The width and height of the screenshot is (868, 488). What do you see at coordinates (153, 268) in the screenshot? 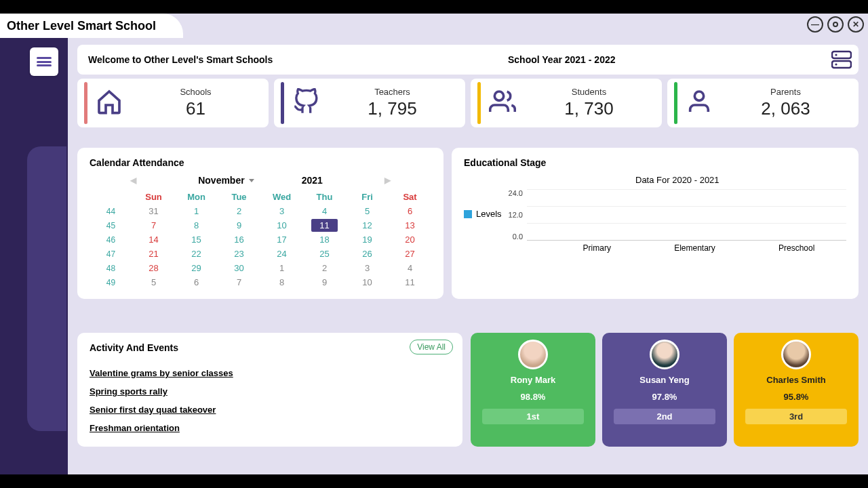
I see `calendar-day: 28` at bounding box center [153, 268].